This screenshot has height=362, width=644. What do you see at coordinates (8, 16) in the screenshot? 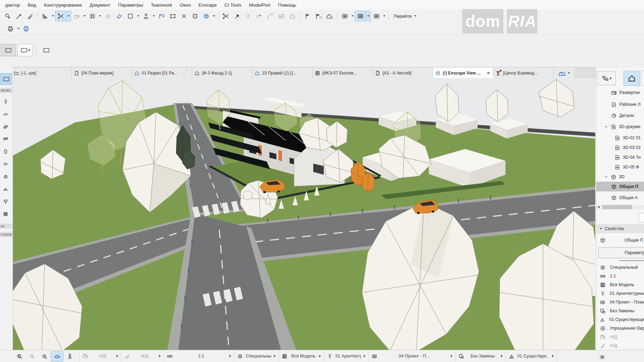
I see `select-tool-button` at bounding box center [8, 16].